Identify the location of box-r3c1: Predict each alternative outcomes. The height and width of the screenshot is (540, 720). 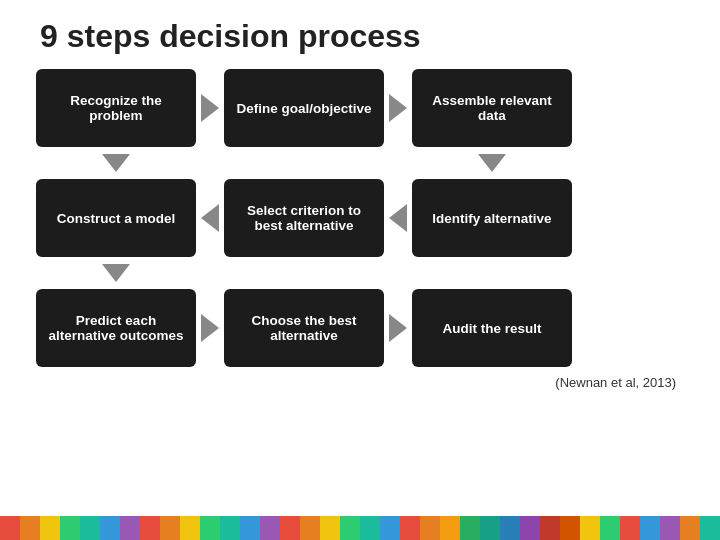
(116, 328).